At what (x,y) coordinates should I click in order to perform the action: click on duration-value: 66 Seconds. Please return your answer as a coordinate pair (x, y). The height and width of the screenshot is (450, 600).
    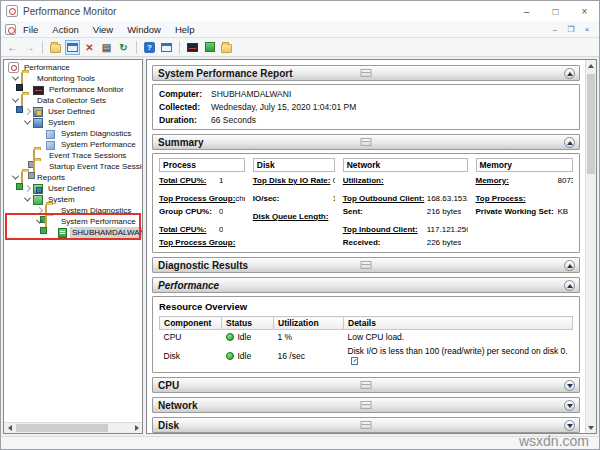
    Looking at the image, I should click on (234, 120).